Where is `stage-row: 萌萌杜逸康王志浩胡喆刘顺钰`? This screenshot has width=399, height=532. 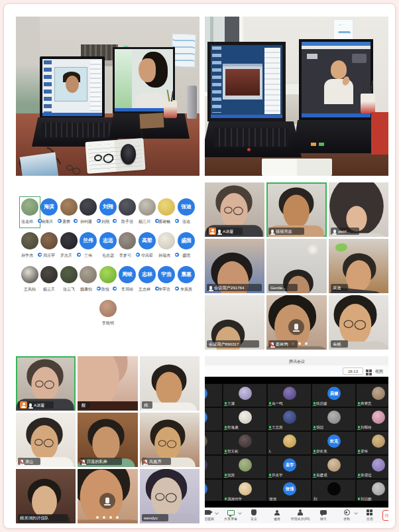
stage-row: 萌萌杜逸康王志浩胡喆刘顺钰 is located at coordinates (297, 419).